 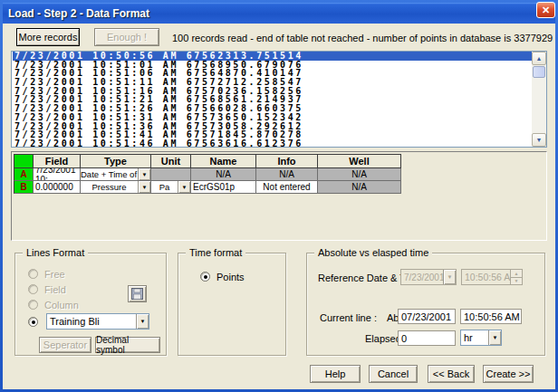 What do you see at coordinates (128, 345) in the screenshot?
I see `decimal-symbol-button-label: Decimal symbol` at bounding box center [128, 345].